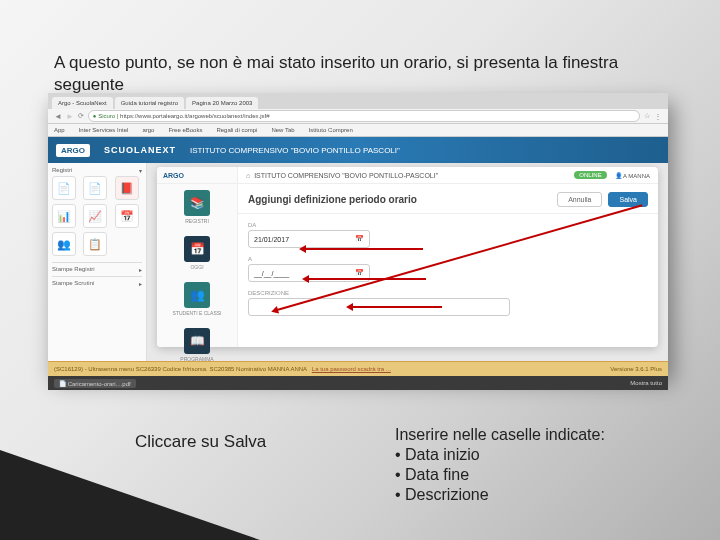 This screenshot has height=540, width=720. What do you see at coordinates (197, 249) in the screenshot?
I see `oggi-icon: 📅` at bounding box center [197, 249].